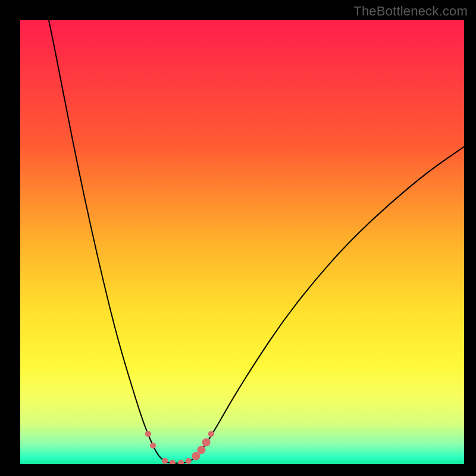 The image size is (476, 476). What do you see at coordinates (411, 11) in the screenshot?
I see `watermark-text: TheBottleneck.com` at bounding box center [411, 11].